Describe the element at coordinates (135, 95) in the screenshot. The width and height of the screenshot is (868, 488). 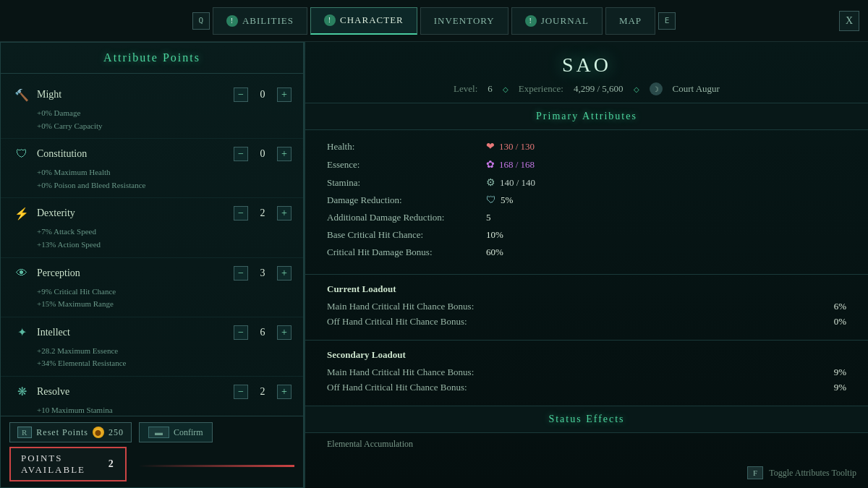
I see `might-label: Might` at that location.